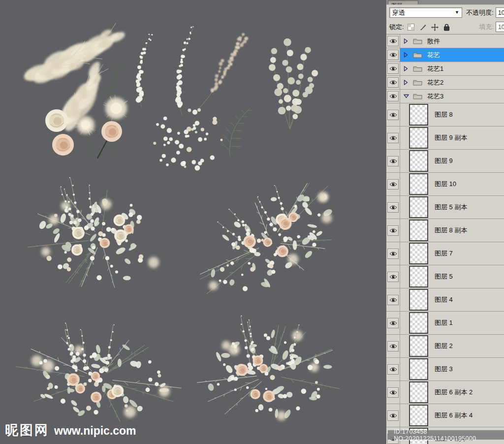 The height and width of the screenshot is (444, 504). Describe the element at coordinates (452, 138) in the screenshot. I see `layer-row-content: 图层 9 副本` at that location.